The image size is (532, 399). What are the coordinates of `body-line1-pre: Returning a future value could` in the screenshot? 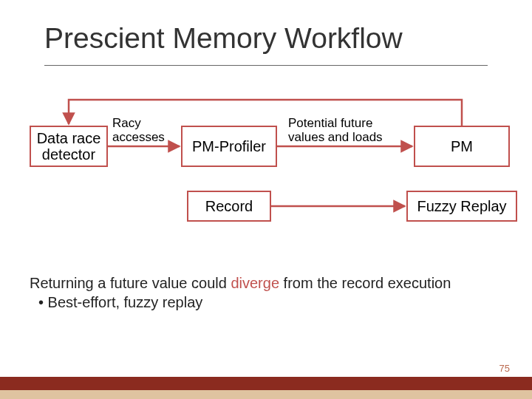 It's located at (130, 283).